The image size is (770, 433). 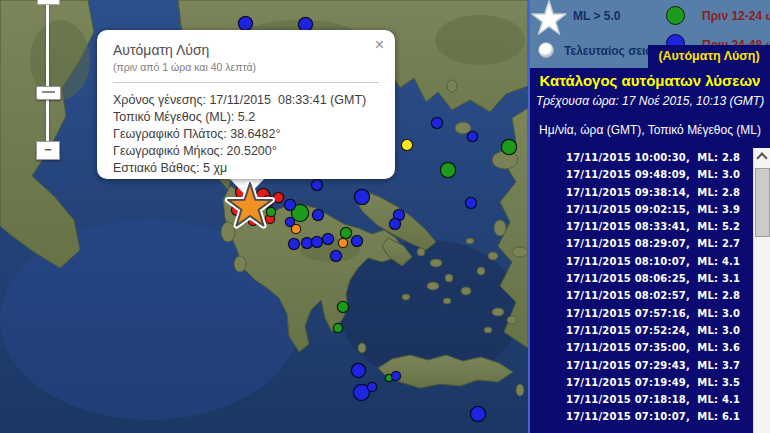 I want to click on yellow-earthquake-marker, so click(x=407, y=145).